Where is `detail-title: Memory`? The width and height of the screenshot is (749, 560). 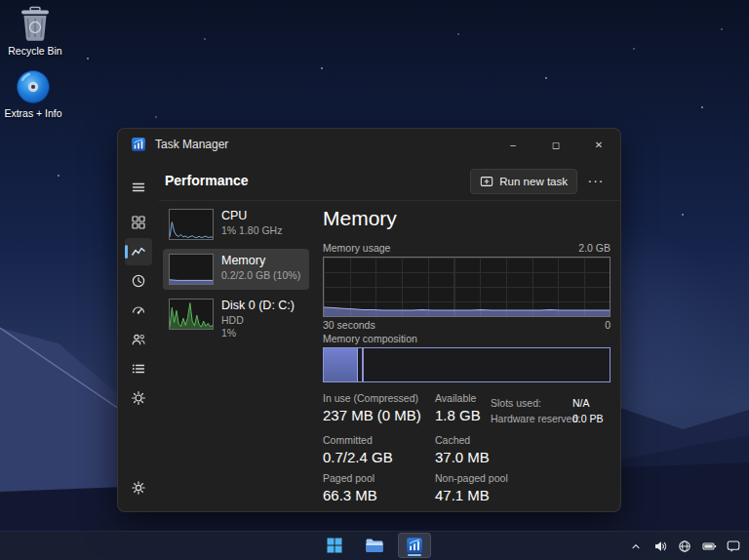
detail-title: Memory is located at coordinates (360, 219).